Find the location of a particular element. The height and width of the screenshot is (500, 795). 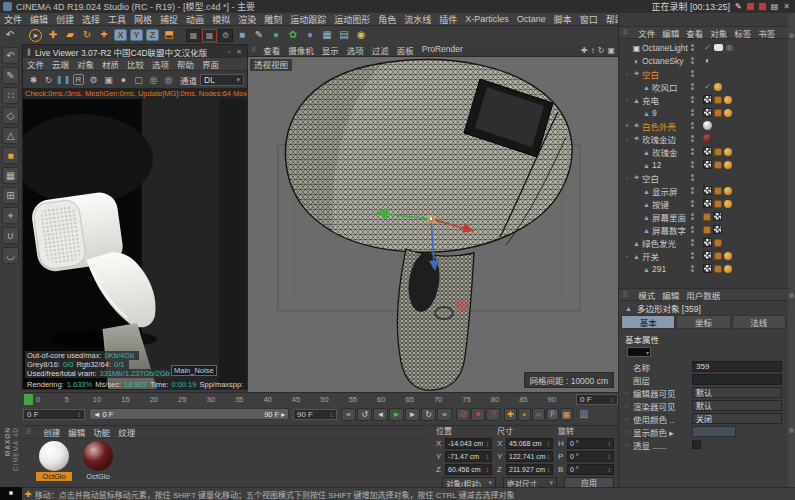

menu-item: Octane is located at coordinates (532, 19).